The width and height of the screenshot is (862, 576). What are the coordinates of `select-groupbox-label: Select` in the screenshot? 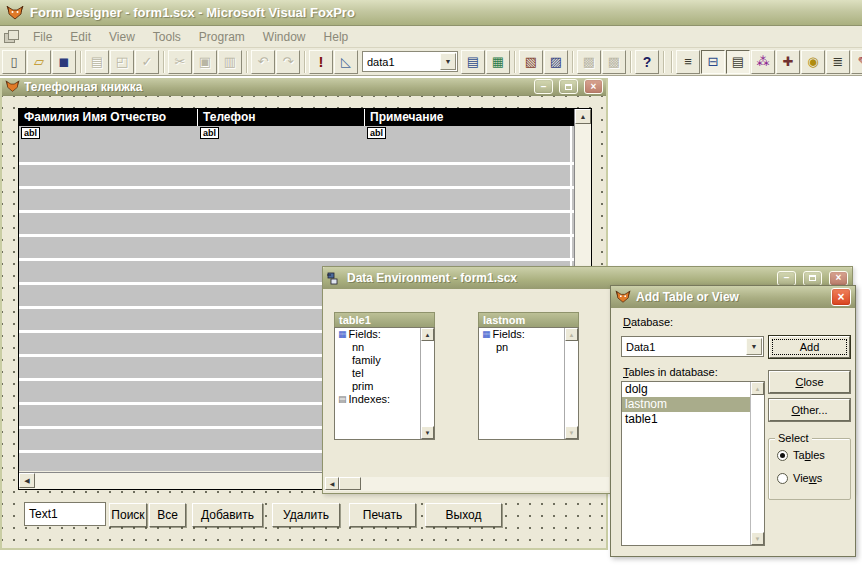 It's located at (794, 438).